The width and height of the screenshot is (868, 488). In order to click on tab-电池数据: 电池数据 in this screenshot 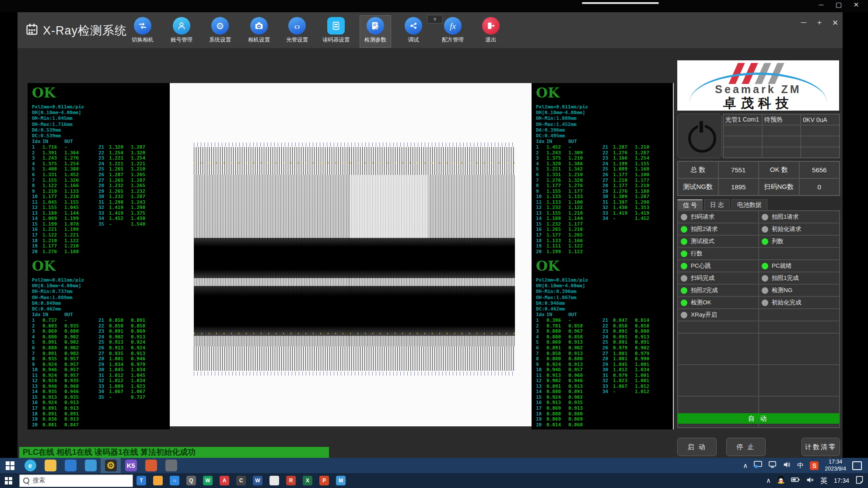, I will do `click(749, 205)`.